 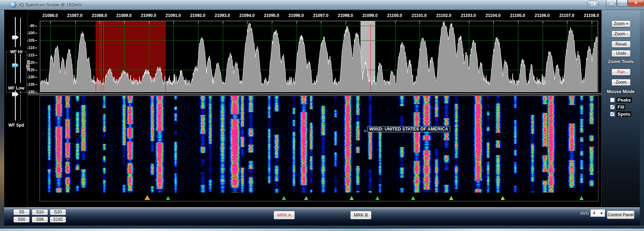 What do you see at coordinates (16, 125) in the screenshot?
I see `wf-spd-label: WF Spd` at bounding box center [16, 125].